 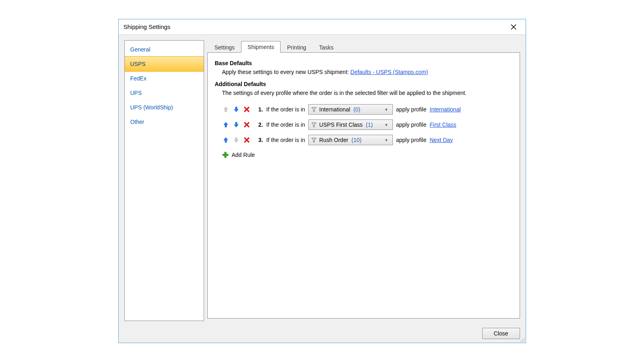 I want to click on sidebar-item-usps: USPS, so click(x=164, y=64).